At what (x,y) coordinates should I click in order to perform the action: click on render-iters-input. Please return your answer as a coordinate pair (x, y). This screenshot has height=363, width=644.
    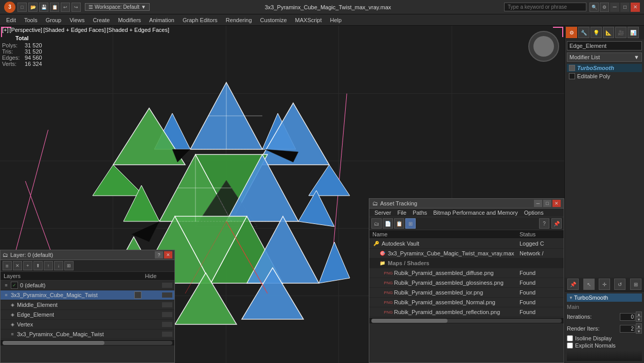
    Looking at the image, I should click on (628, 329).